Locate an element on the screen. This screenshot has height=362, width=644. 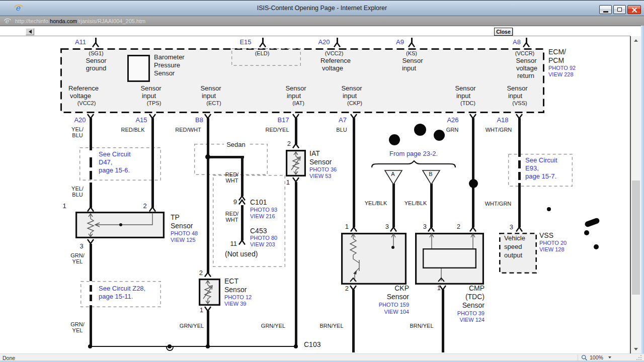
iat-name-line2: Sensor is located at coordinates (320, 162).